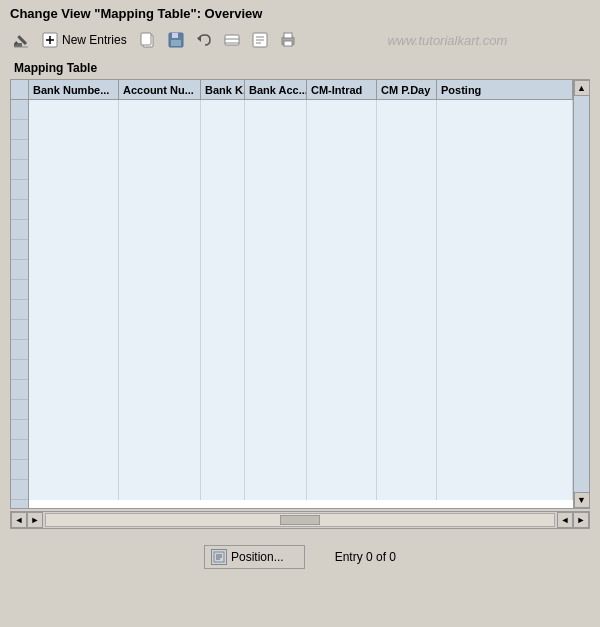 Image resolution: width=600 pixels, height=627 pixels. I want to click on col-header-posting: Posting, so click(505, 90).